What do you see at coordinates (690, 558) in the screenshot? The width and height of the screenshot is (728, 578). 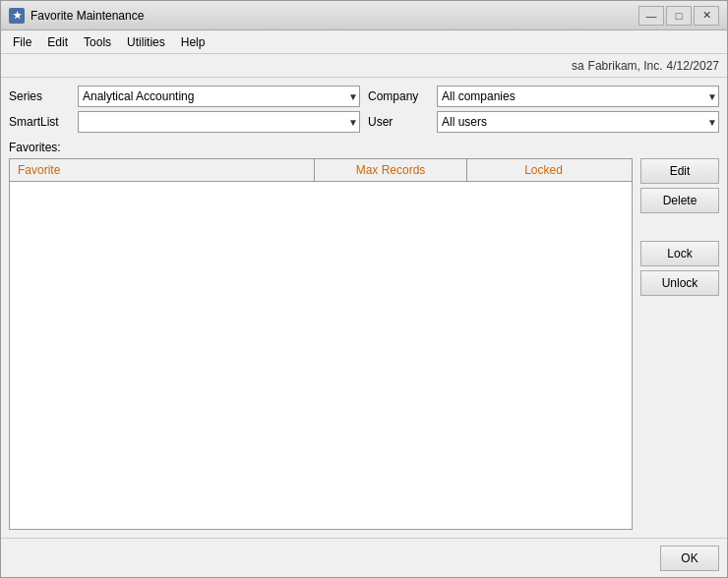 I see `ok-button: OK` at bounding box center [690, 558].